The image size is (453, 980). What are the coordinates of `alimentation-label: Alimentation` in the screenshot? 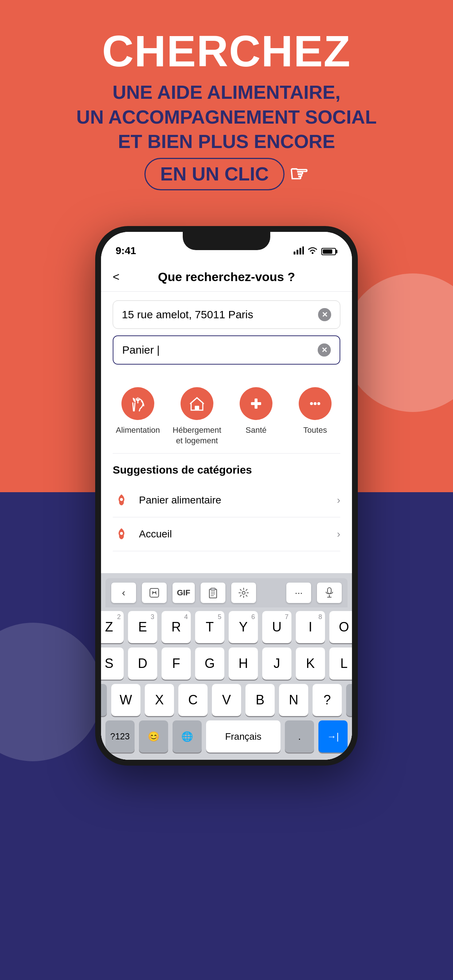 It's located at (138, 430).